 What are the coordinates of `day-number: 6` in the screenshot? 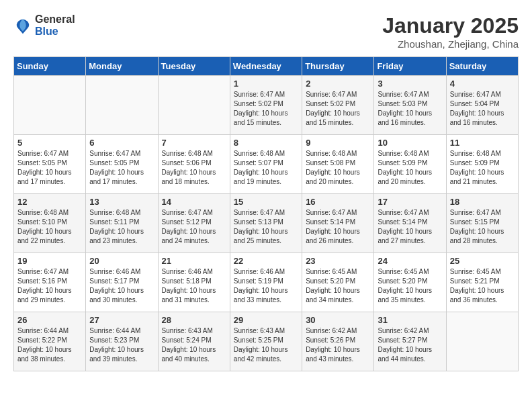 It's located at (122, 142).